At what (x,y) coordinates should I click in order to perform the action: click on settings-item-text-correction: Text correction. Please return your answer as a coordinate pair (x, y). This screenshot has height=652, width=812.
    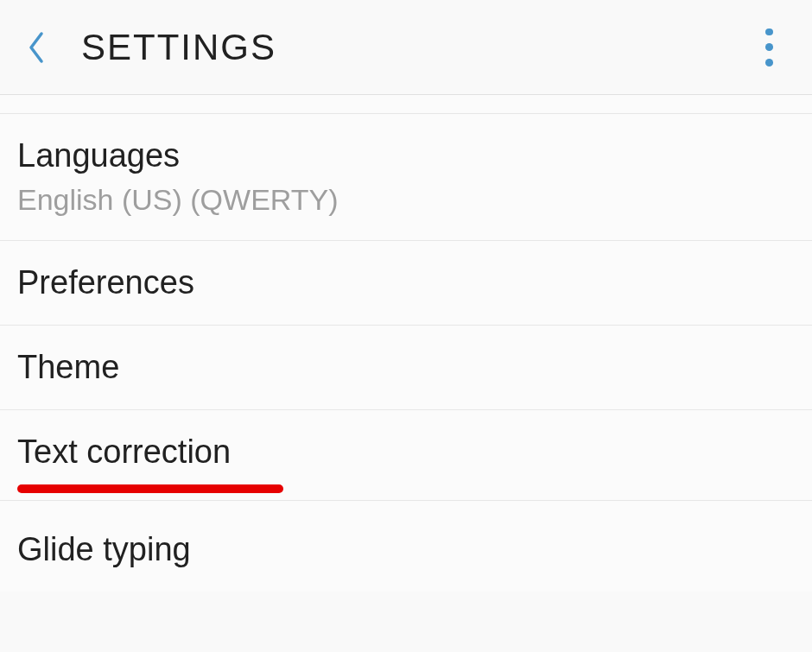
    Looking at the image, I should click on (406, 455).